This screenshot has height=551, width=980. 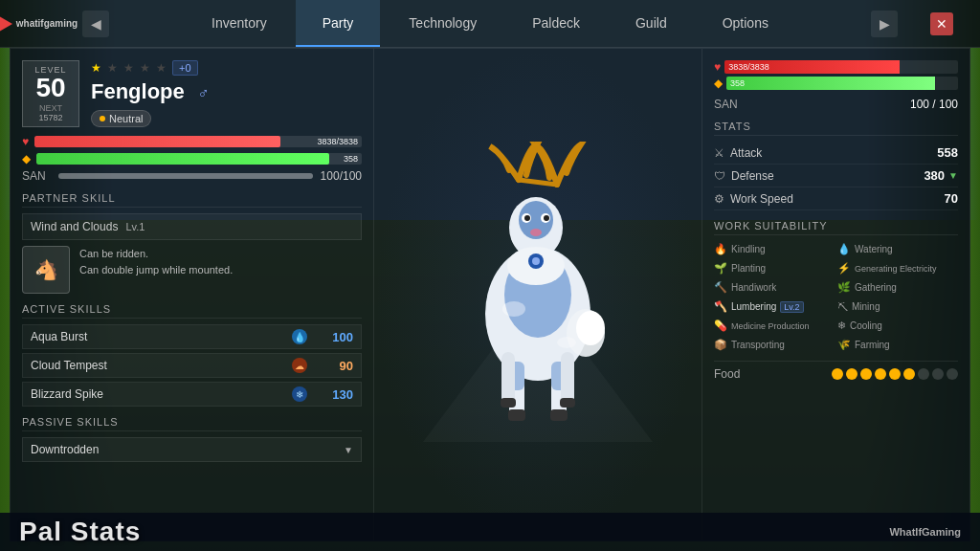 What do you see at coordinates (721, 344) in the screenshot?
I see `transporting-icon: 📦` at bounding box center [721, 344].